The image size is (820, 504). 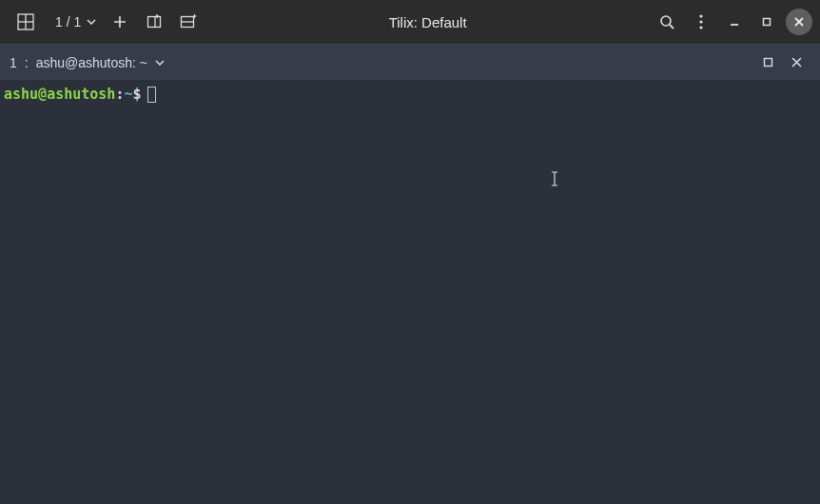 What do you see at coordinates (13, 63) in the screenshot?
I see `terminal-tab-index: 1` at bounding box center [13, 63].